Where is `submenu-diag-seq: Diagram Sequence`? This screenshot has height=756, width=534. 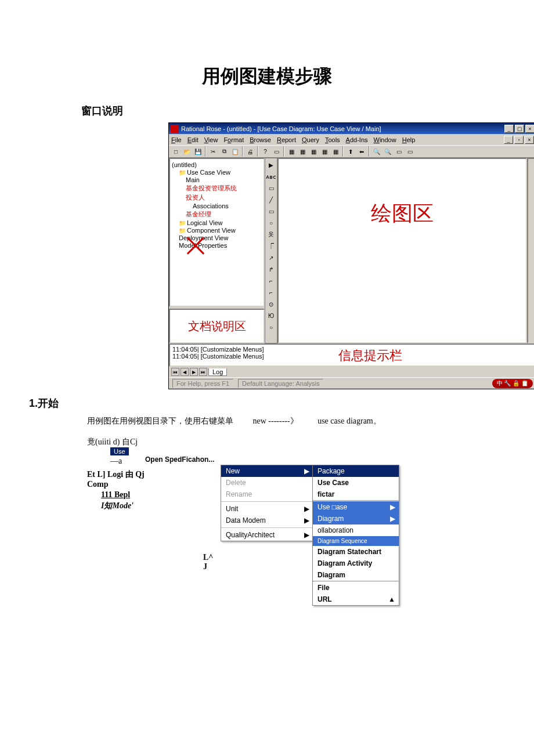
submenu-diag-seq: Diagram Sequence is located at coordinates (356, 541).